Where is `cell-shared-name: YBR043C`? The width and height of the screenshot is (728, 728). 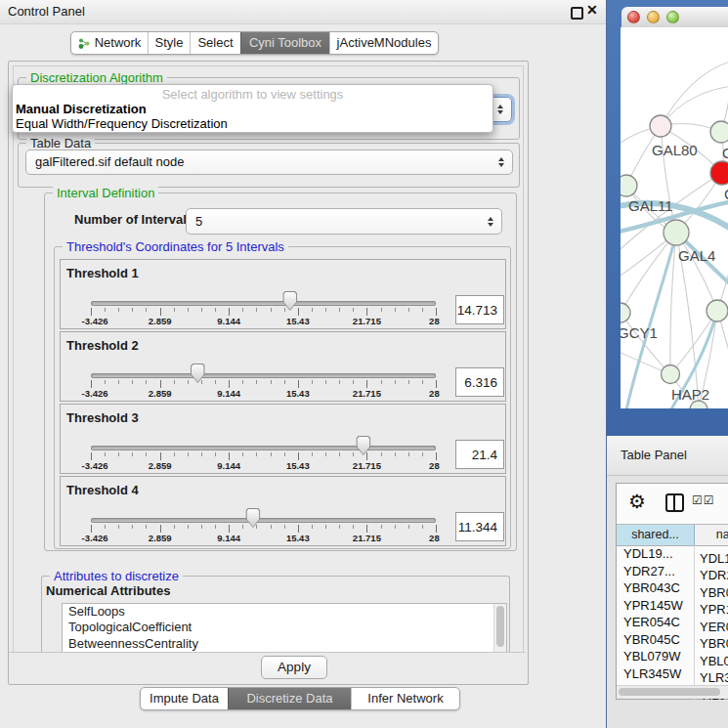
cell-shared-name: YBR043C is located at coordinates (656, 588).